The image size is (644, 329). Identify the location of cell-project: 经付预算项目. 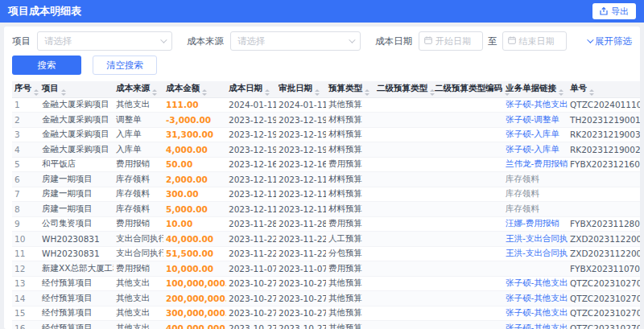
(76, 314).